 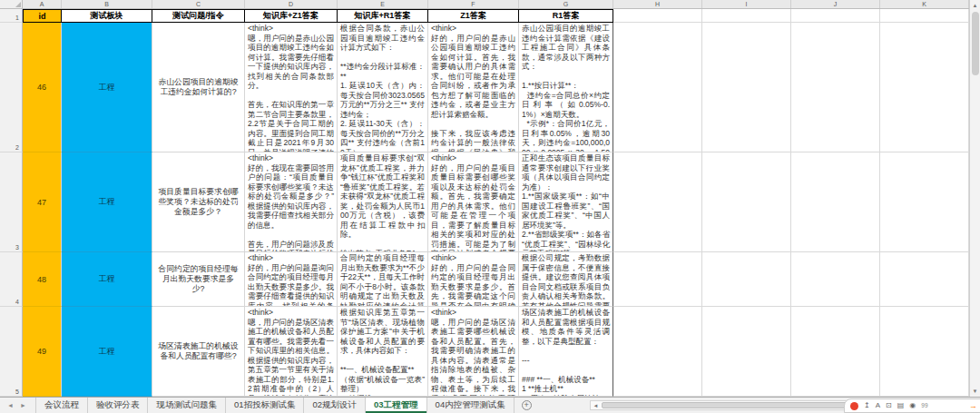 I want to click on palette-icon: ◉, so click(x=913, y=406).